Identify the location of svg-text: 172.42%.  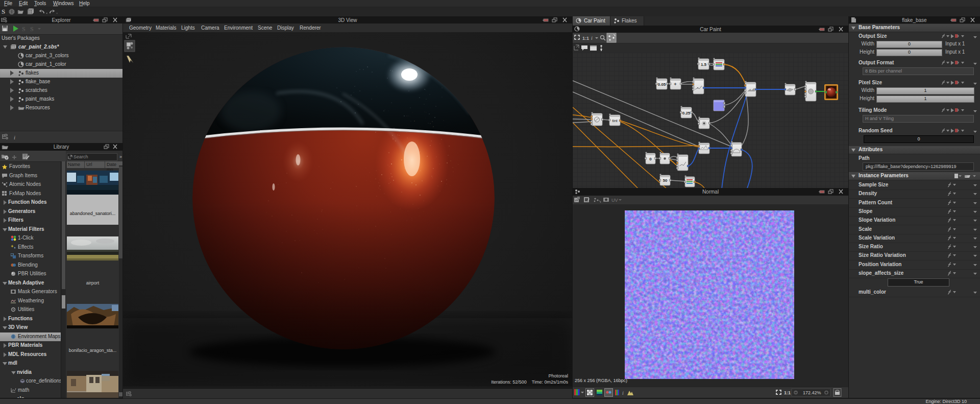
(812, 393).